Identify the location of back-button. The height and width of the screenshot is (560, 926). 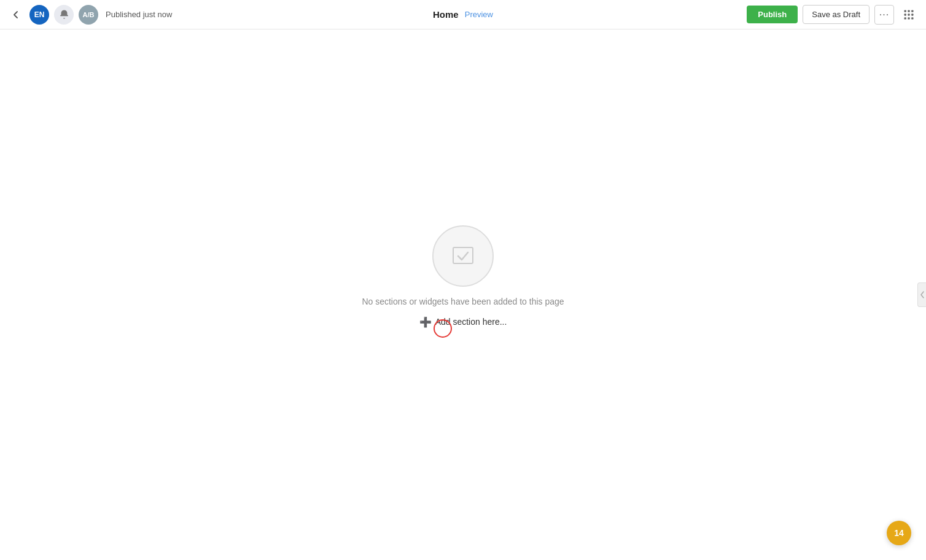
(16, 15).